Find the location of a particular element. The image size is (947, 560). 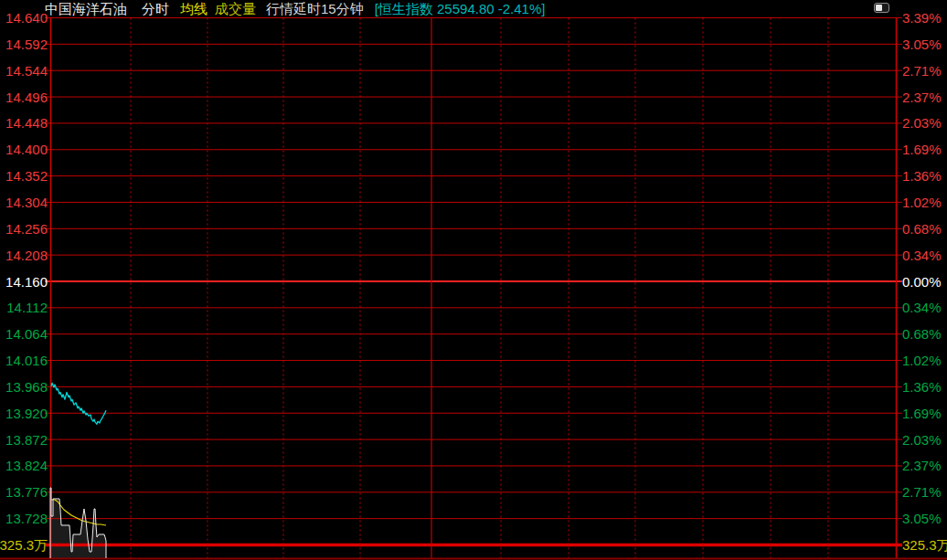

volume-scale-label-left: 325.3万 is located at coordinates (24, 544).